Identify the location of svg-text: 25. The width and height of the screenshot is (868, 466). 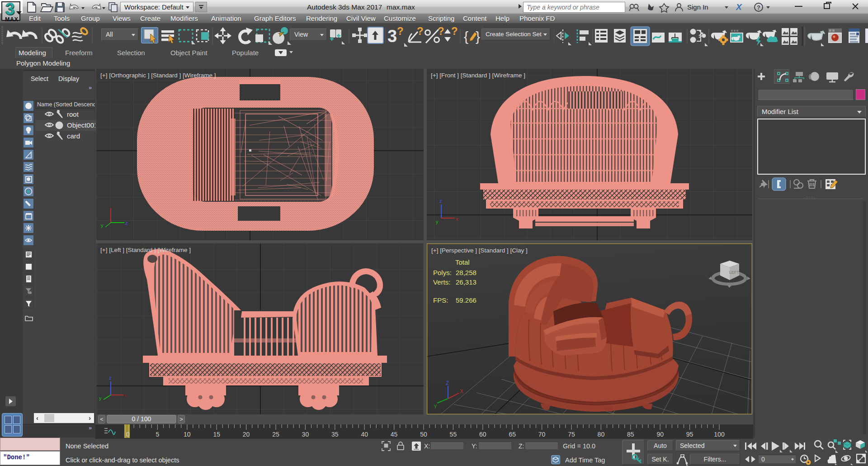
(276, 434).